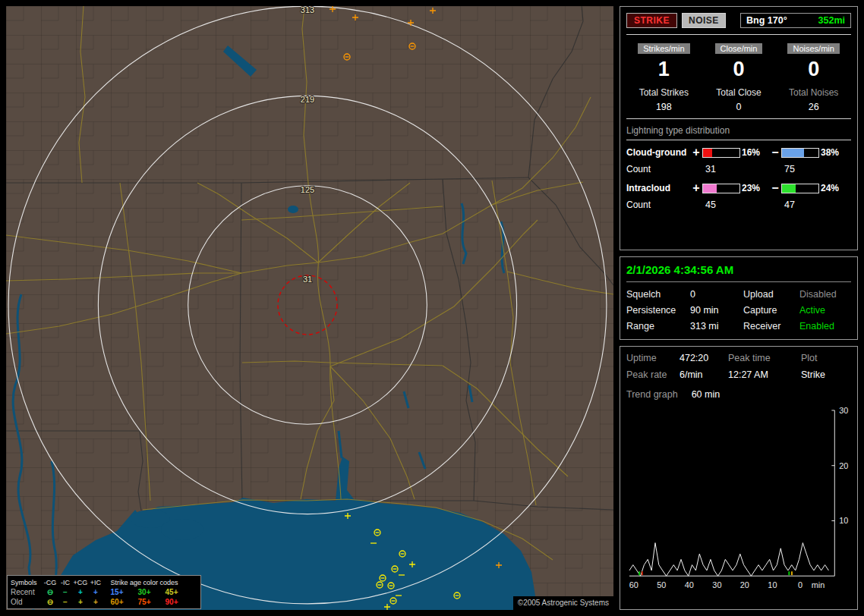 This screenshot has width=864, height=616. Describe the element at coordinates (739, 205) in the screenshot. I see `intracloud-count-row: Count 45 47` at that location.